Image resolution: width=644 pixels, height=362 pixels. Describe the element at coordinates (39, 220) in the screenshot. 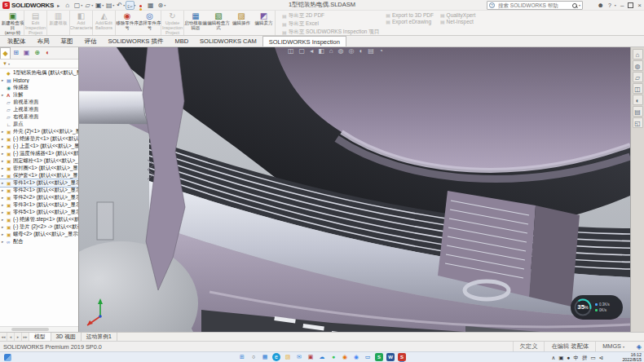

I see `feature-tree-item: ▸(-) 绝缘管.step<1> (默认<<默认>` at that location.